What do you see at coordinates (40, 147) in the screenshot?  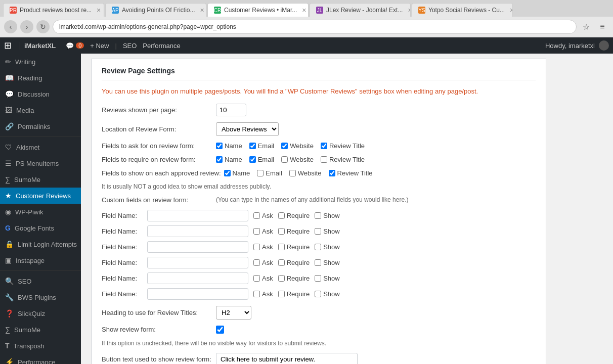 I see `sidebar-item-akismet: 🛡 Akismet` at bounding box center [40, 147].